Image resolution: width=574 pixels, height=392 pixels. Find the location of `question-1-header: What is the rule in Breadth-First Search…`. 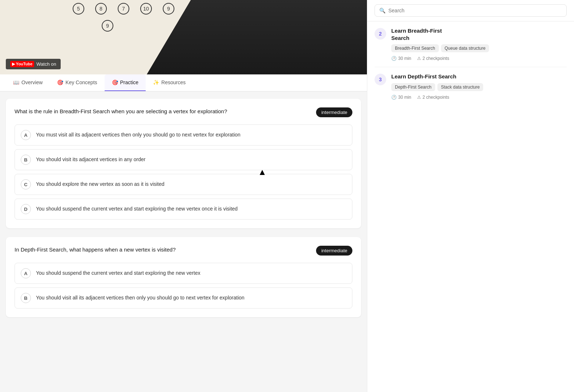

question-1-header: What is the rule in Breadth-First Search… is located at coordinates (183, 113).